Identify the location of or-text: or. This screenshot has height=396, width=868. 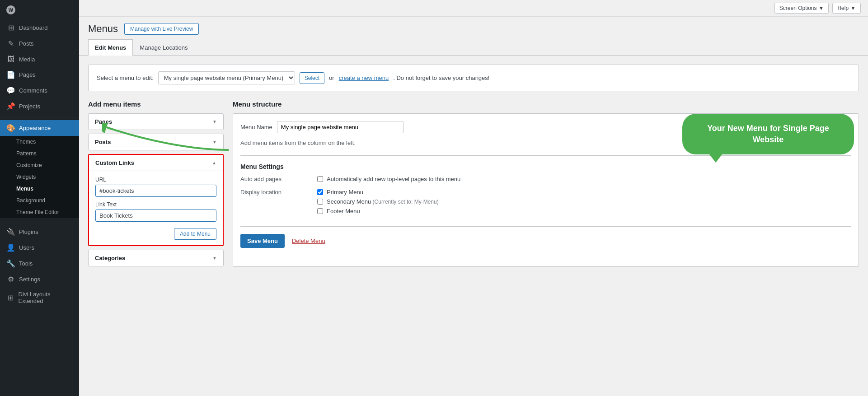
(332, 78).